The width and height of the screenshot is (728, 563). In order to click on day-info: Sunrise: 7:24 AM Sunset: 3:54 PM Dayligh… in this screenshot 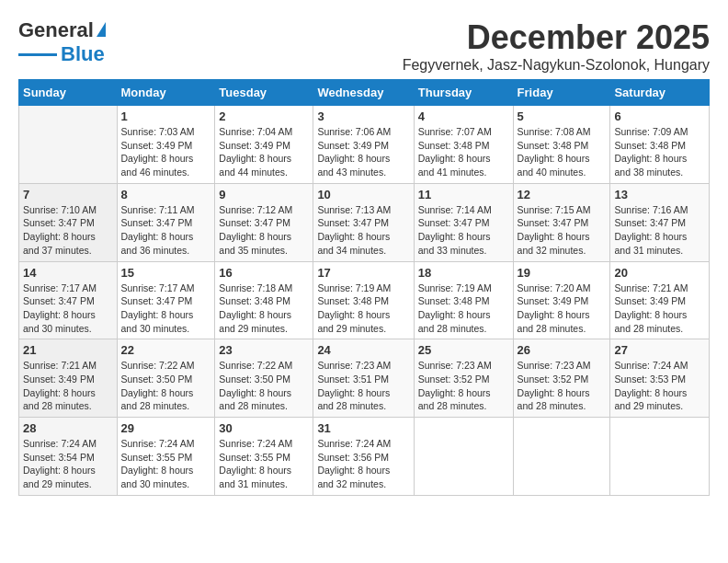, I will do `click(68, 464)`.